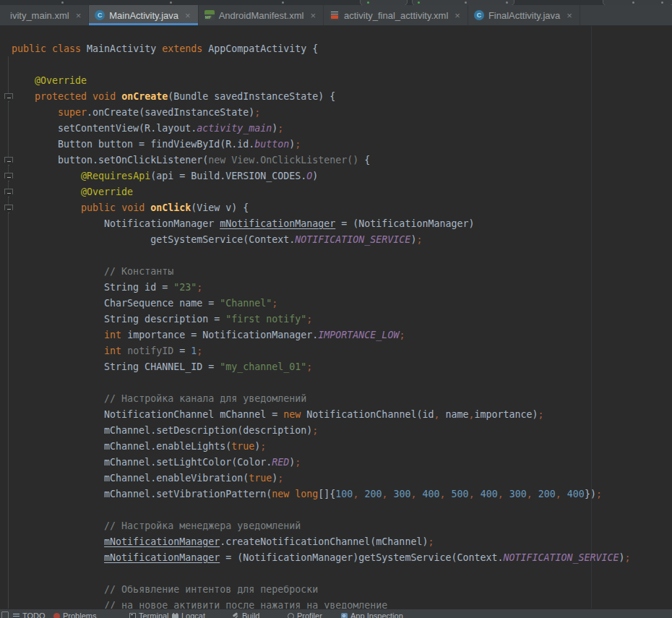 The height and width of the screenshot is (618, 672). I want to click on code-line: int notifyID = 1;, so click(321, 351).